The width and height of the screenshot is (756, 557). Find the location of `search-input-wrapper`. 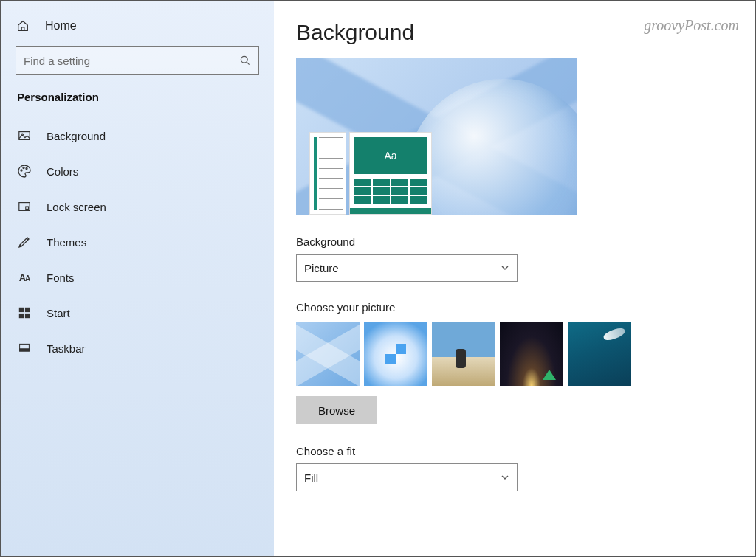

search-input-wrapper is located at coordinates (137, 60).